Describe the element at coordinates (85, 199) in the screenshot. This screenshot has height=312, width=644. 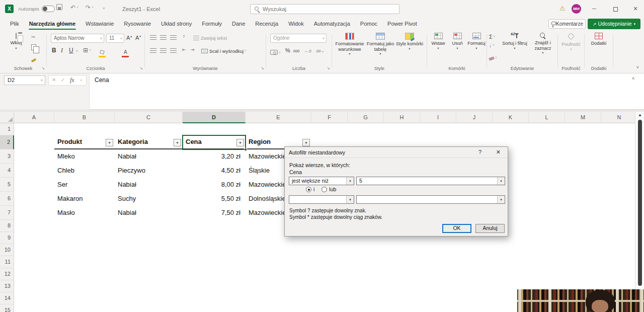
I see `cell-B6: Makaron` at that location.